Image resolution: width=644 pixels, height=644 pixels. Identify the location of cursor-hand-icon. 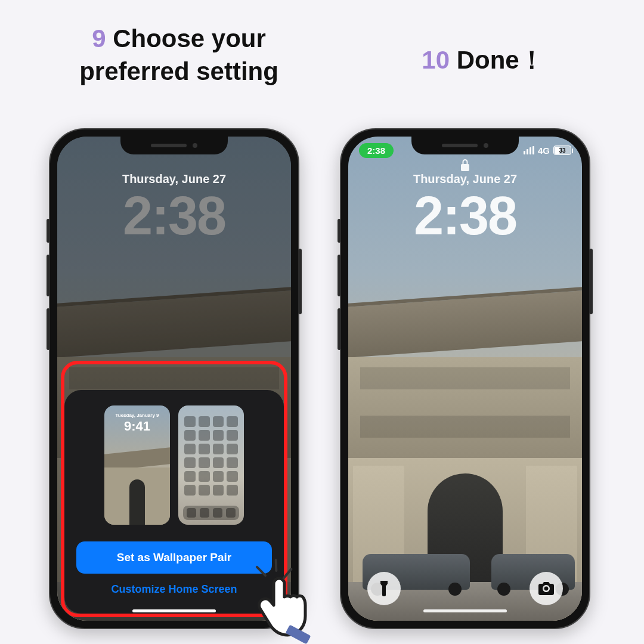
(292, 608).